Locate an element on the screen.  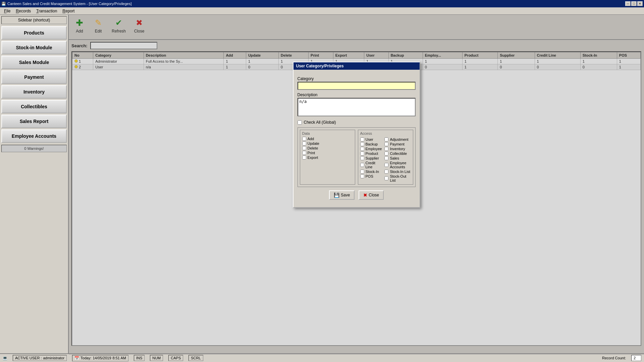
perm-employee-checkbox is located at coordinates (362, 149).